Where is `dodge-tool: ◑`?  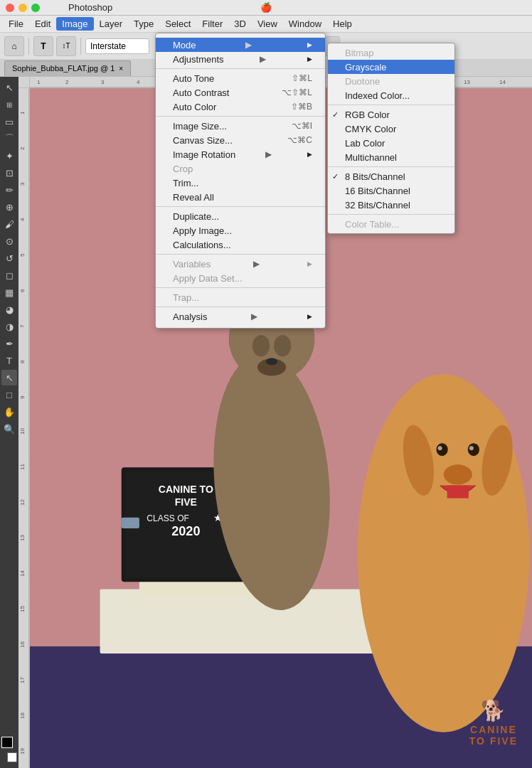 dodge-tool: ◑ is located at coordinates (9, 326).